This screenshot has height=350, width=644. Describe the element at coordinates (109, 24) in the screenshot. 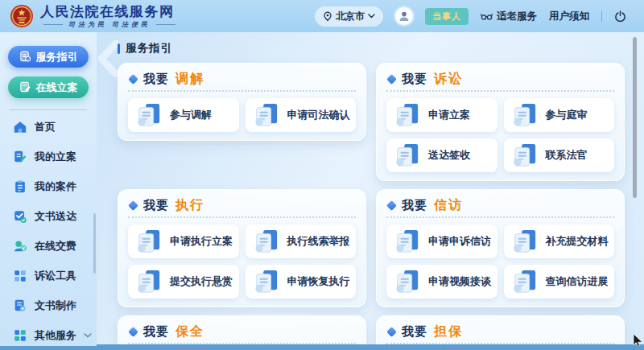

I see `app-subtitle: 司法为民 司法便民` at that location.